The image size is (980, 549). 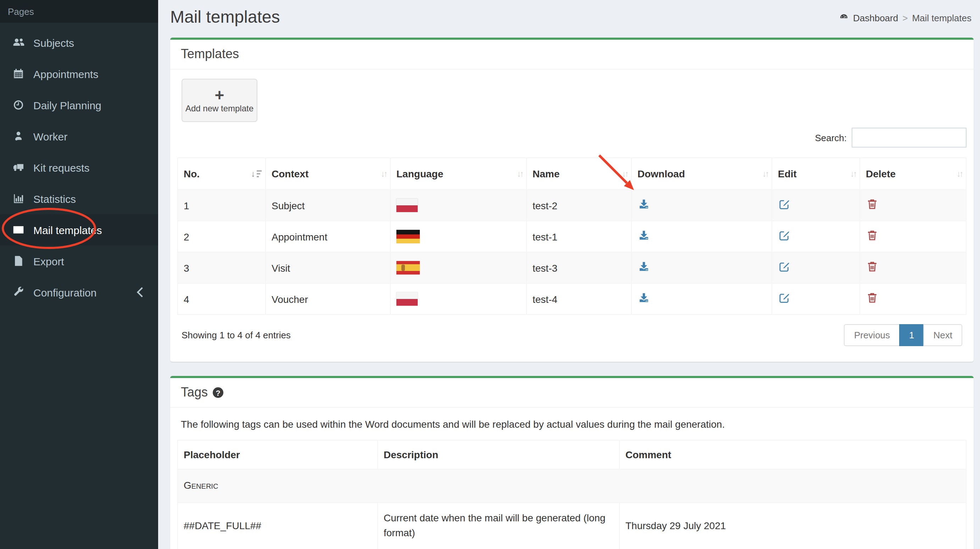 I want to click on sidebar-item-mail-templates: Mail templates, so click(x=79, y=230).